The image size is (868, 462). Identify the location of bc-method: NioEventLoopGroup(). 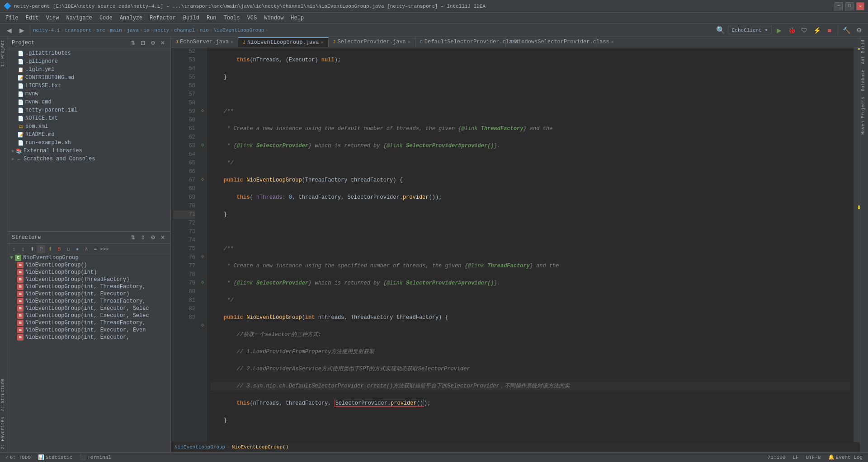
(260, 447).